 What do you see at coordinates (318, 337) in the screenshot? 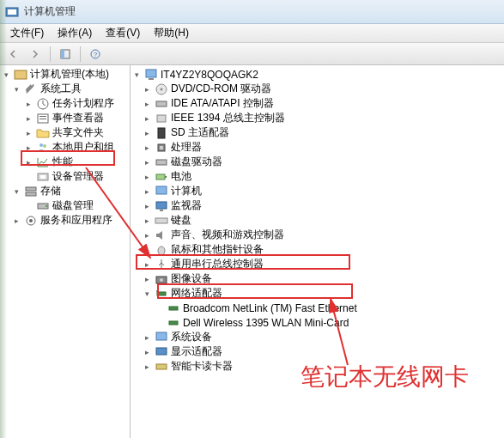
I see `node-system: ▸系统设备` at bounding box center [318, 337].